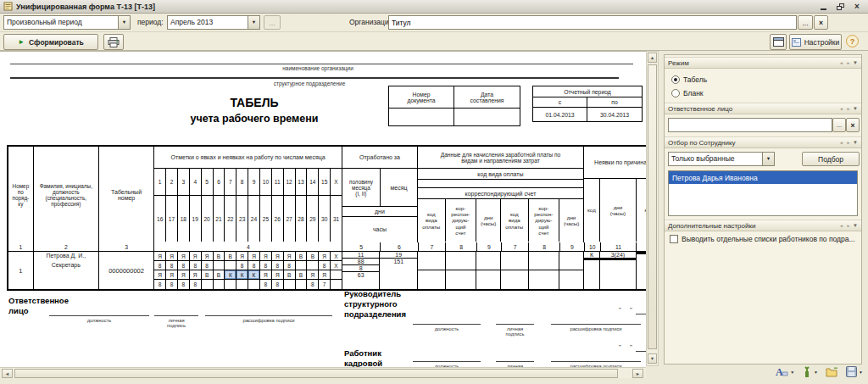 This screenshot has width=868, height=384. Describe the element at coordinates (560, 114) in the screenshot. I see `report-period-from-value: 01.04.2013` at that location.